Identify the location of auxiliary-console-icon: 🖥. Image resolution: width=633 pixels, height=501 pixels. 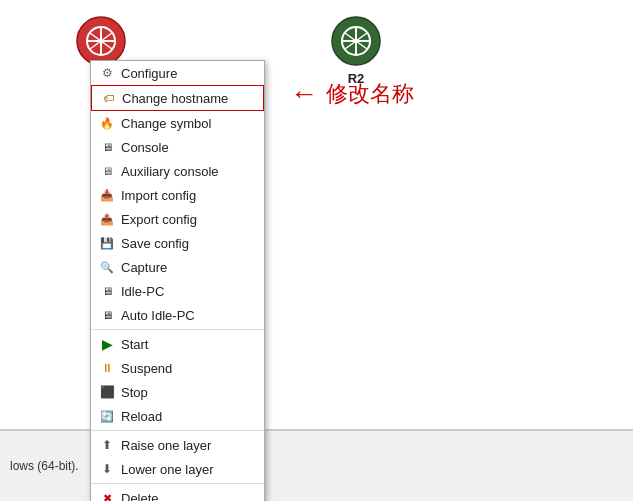
(107, 171).